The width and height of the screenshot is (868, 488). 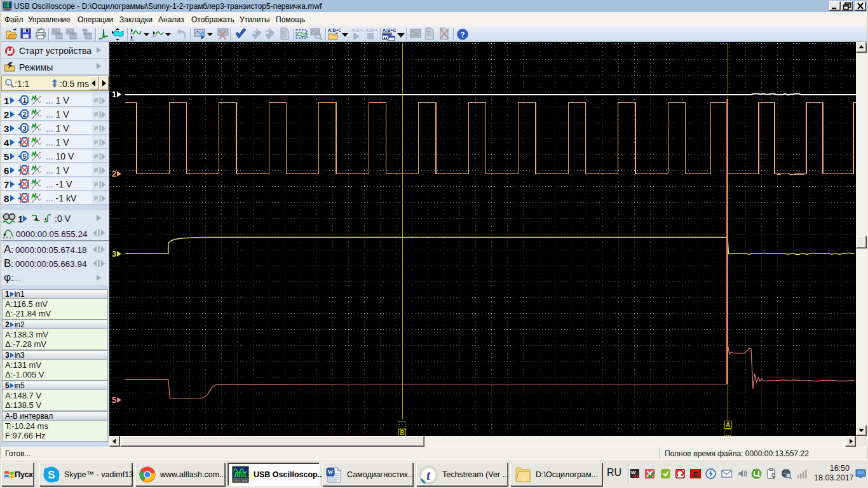 What do you see at coordinates (51, 475) in the screenshot?
I see `svg-text: S` at bounding box center [51, 475].